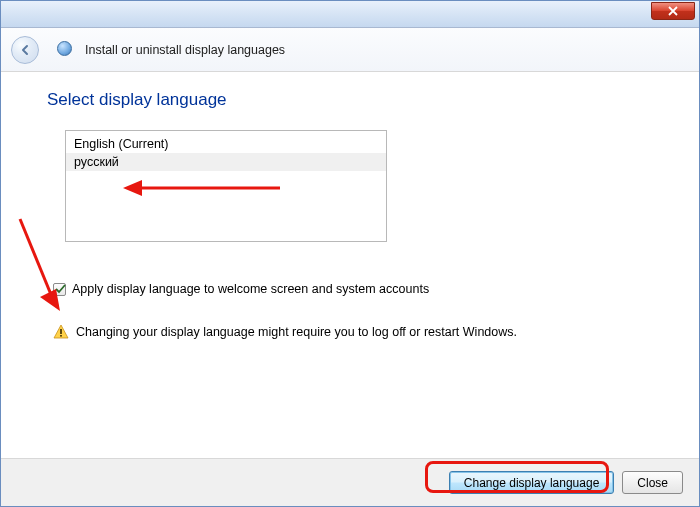 This screenshot has width=700, height=507. What do you see at coordinates (66, 50) in the screenshot?
I see `globe-icon` at bounding box center [66, 50].